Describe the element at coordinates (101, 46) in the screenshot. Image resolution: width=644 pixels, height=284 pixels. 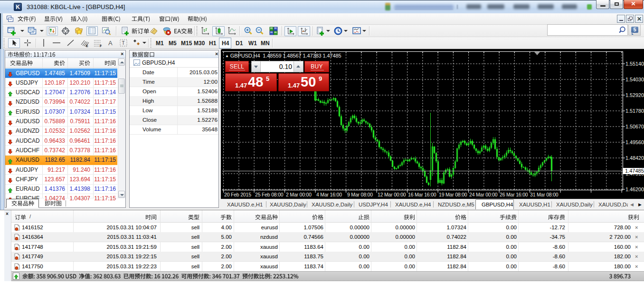
I see `svg-text: F` at that location.